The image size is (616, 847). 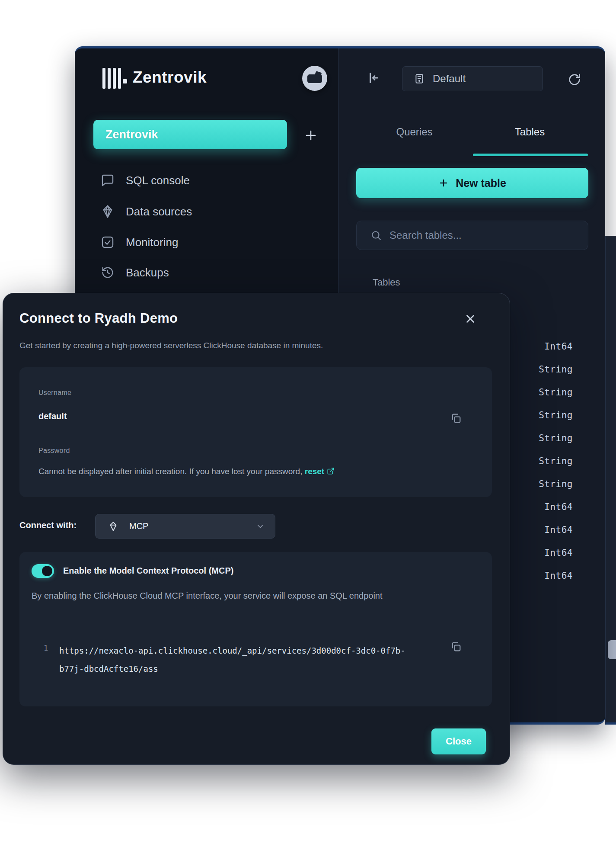 What do you see at coordinates (260, 526) in the screenshot?
I see `chevron-down-icon` at bounding box center [260, 526].